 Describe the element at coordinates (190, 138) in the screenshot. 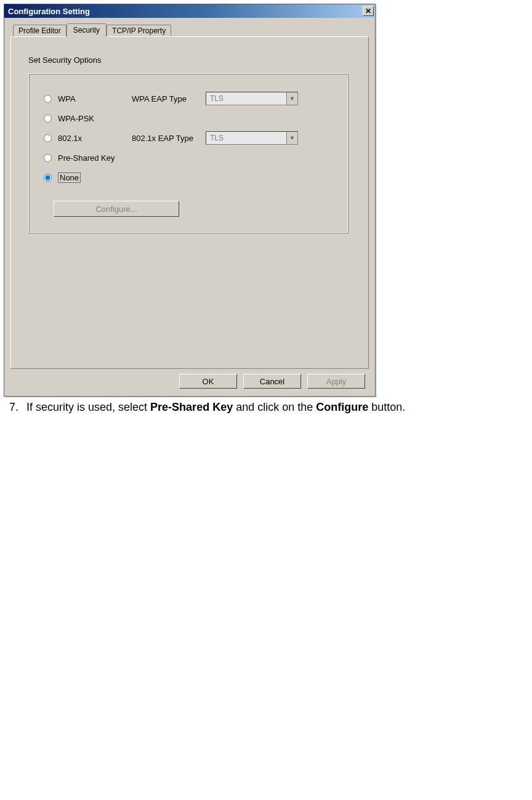

I see `option-8021x-row: 802.1x 802.1x EAP Type TLS ▼` at that location.